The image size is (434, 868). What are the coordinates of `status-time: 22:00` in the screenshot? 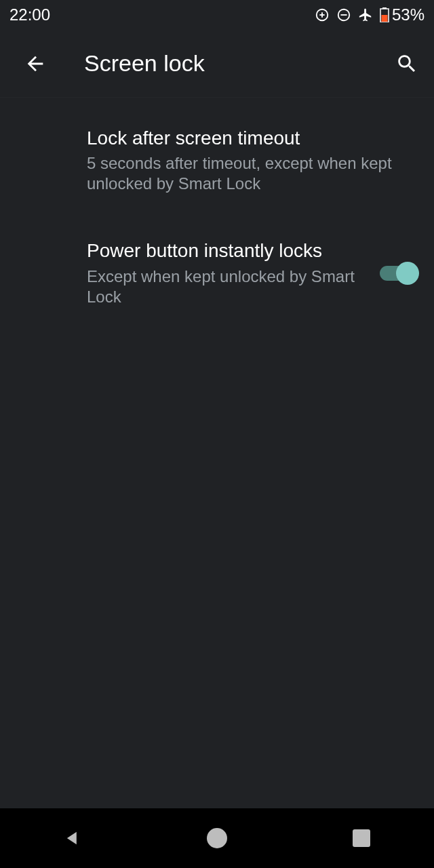 It's located at (30, 15).